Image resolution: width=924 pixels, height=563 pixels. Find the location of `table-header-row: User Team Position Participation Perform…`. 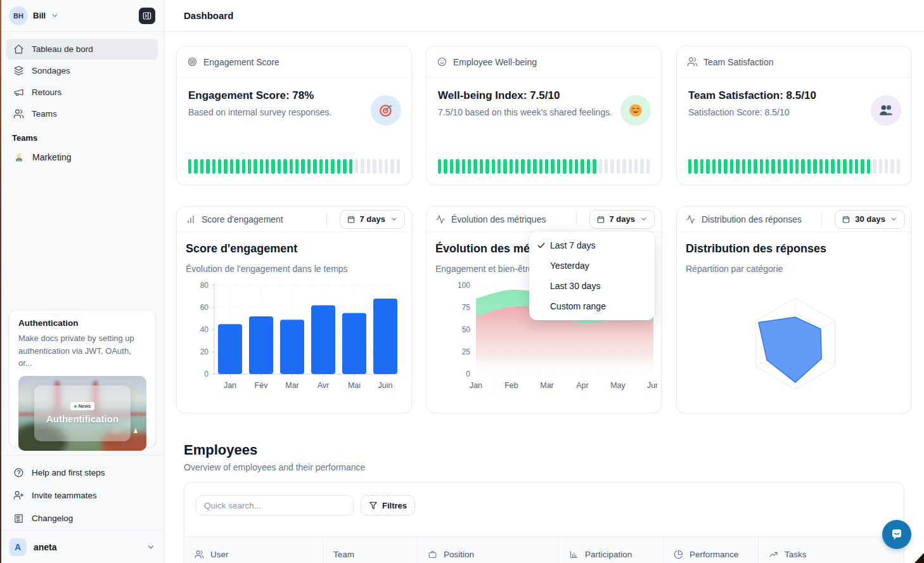

table-header-row: User Team Position Participation Perform… is located at coordinates (544, 550).